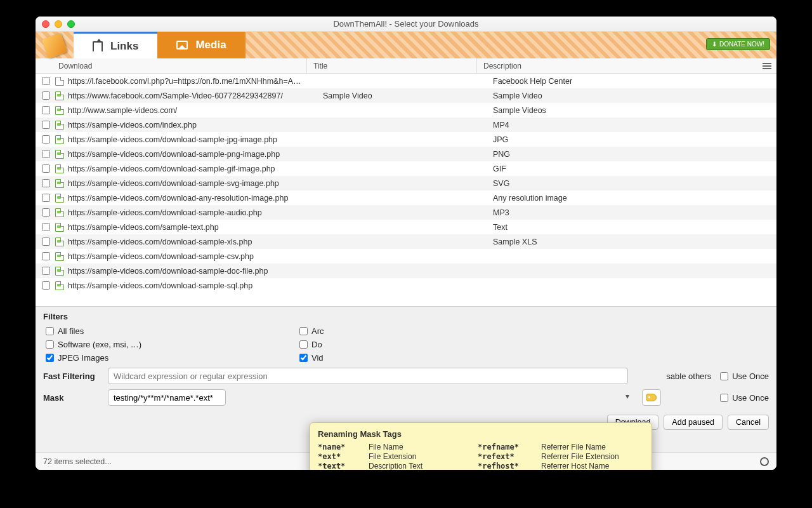  What do you see at coordinates (343, 457) in the screenshot?
I see `mask-tag: *ext*` at bounding box center [343, 457].